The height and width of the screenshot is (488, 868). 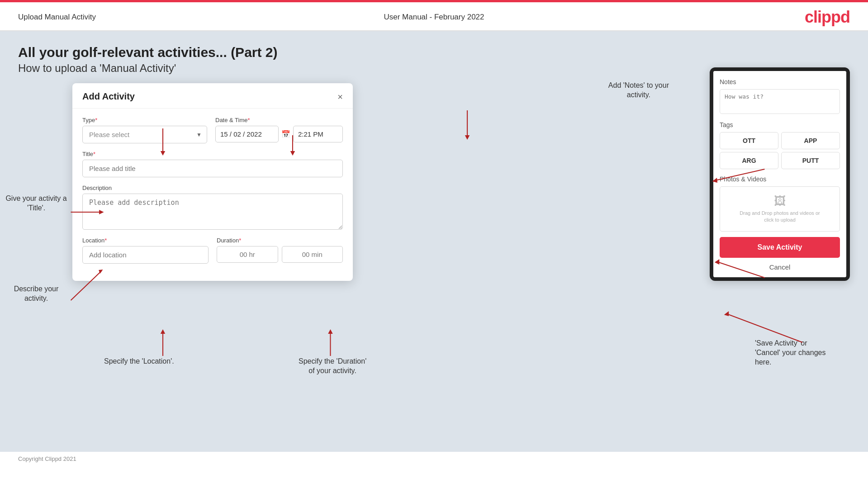 What do you see at coordinates (313, 254) in the screenshot?
I see `duration-min-input` at bounding box center [313, 254].